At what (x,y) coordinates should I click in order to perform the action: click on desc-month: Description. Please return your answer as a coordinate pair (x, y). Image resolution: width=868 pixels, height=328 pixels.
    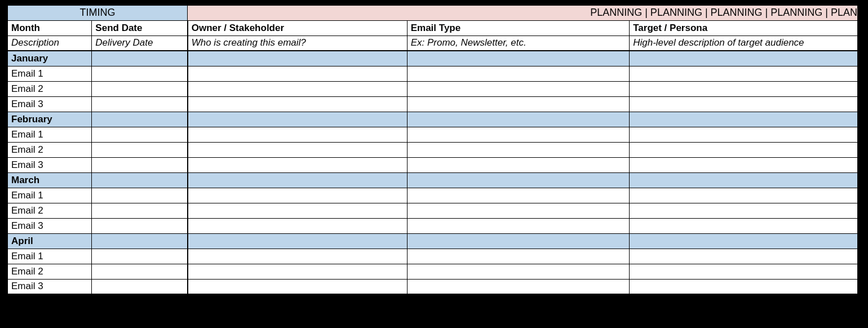
    Looking at the image, I should click on (50, 43).